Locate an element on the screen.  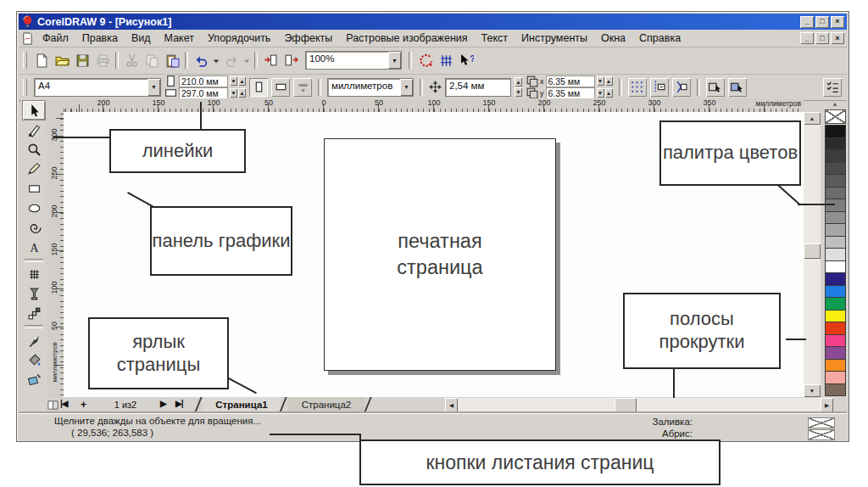
vertical-scrollbar-thumb is located at coordinates (812, 251).